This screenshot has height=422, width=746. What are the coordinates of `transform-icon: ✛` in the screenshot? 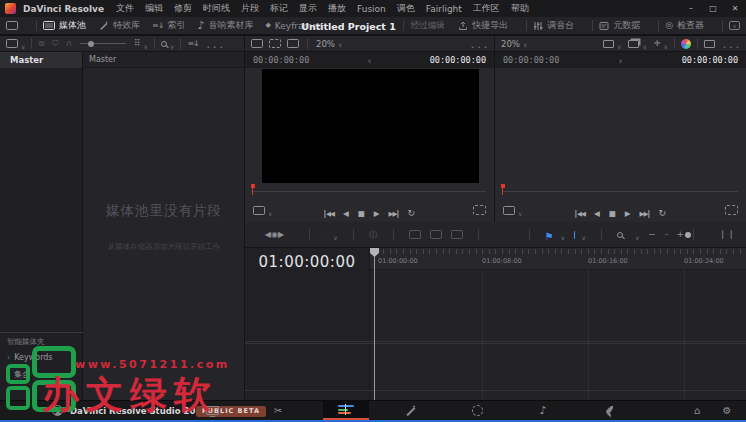 It's located at (658, 44).